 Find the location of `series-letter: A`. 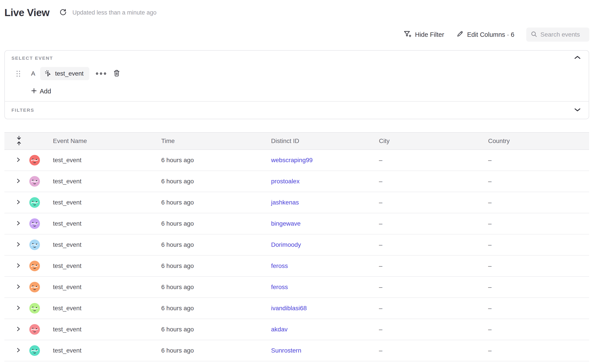

series-letter: A is located at coordinates (33, 74).